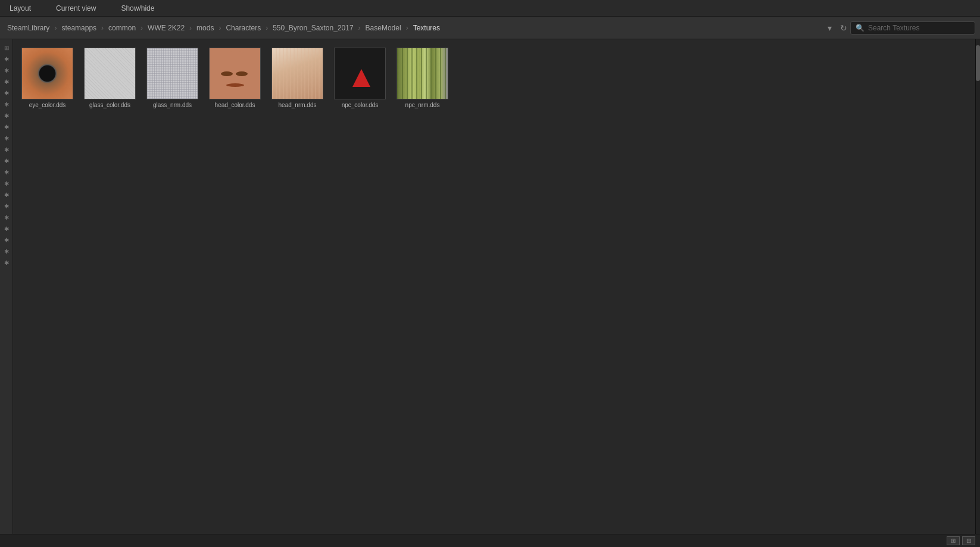 The width and height of the screenshot is (980, 547). I want to click on search-icon: 🔍, so click(860, 28).